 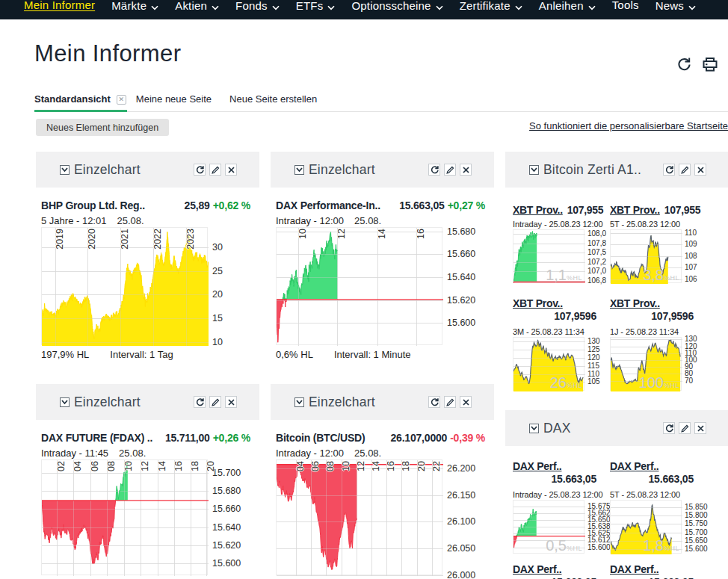 What do you see at coordinates (564, 275) in the screenshot?
I see `percent-high-low-watermark: 1,1%HL` at bounding box center [564, 275].